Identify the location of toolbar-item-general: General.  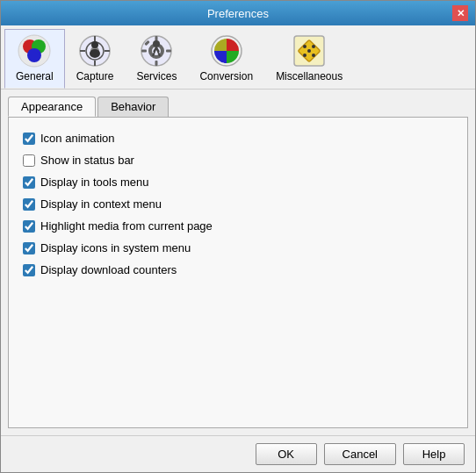
(35, 59).